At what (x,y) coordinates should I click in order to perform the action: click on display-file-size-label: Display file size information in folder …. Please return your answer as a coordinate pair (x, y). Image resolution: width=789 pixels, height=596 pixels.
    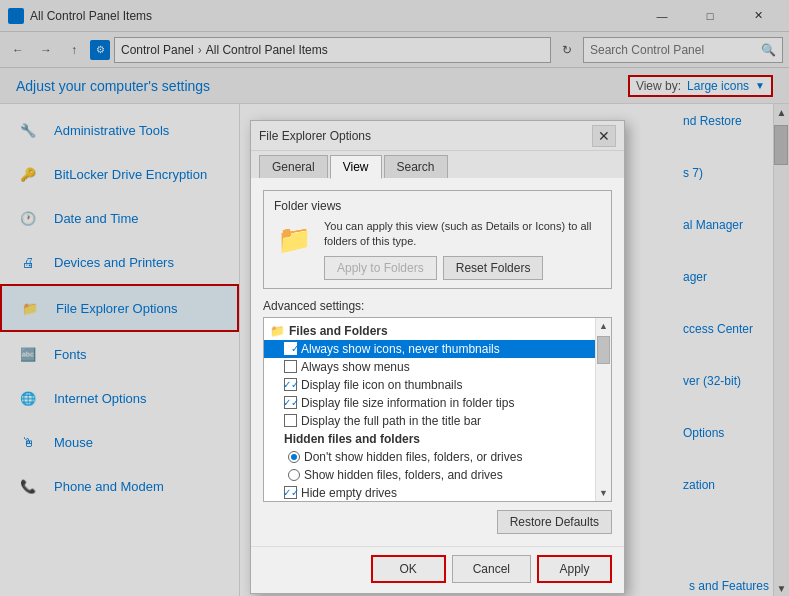
    Looking at the image, I should click on (408, 403).